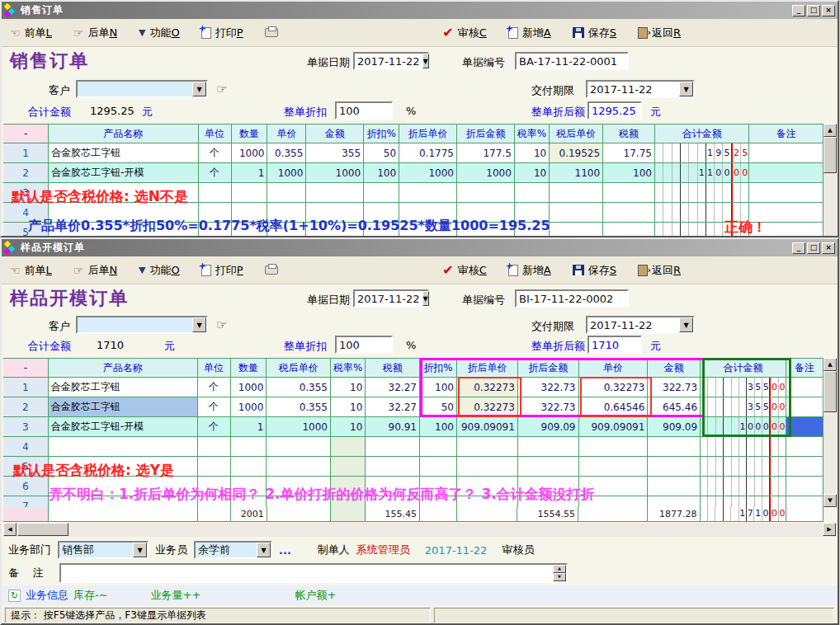 The width and height of the screenshot is (840, 625). Describe the element at coordinates (413, 427) in the screenshot. I see `table-row: 3合金胶芯工字钮-开模个110001090.91100909.09091909.…` at that location.